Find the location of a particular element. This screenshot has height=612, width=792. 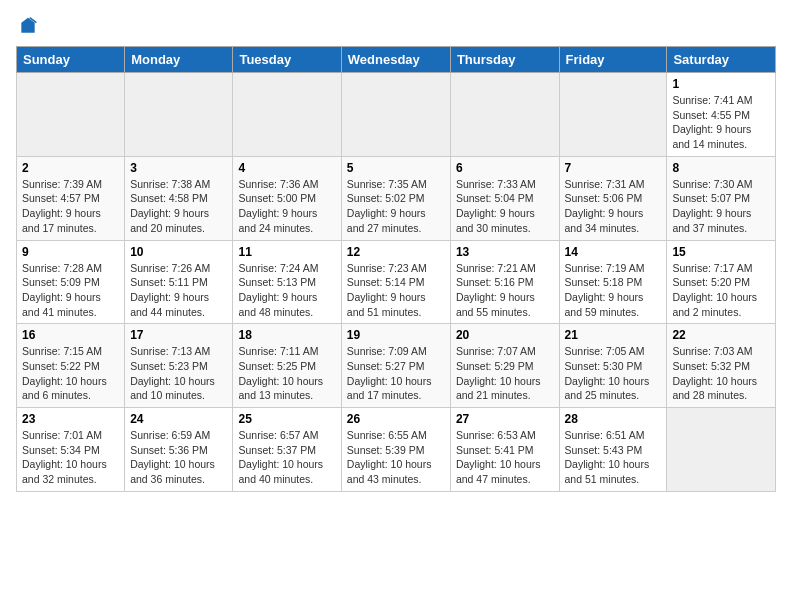

day-number: 22 is located at coordinates (721, 335).